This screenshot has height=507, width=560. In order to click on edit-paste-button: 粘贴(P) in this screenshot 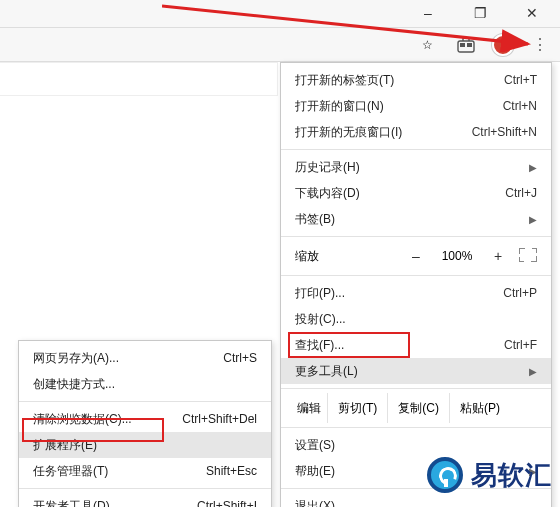, I will do `click(480, 408)`.